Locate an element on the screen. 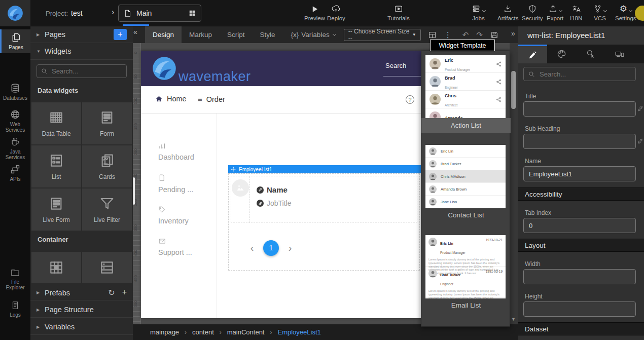 Image resolution: width=644 pixels, height=340 pixels. widget-tile-panel is located at coordinates (107, 268).